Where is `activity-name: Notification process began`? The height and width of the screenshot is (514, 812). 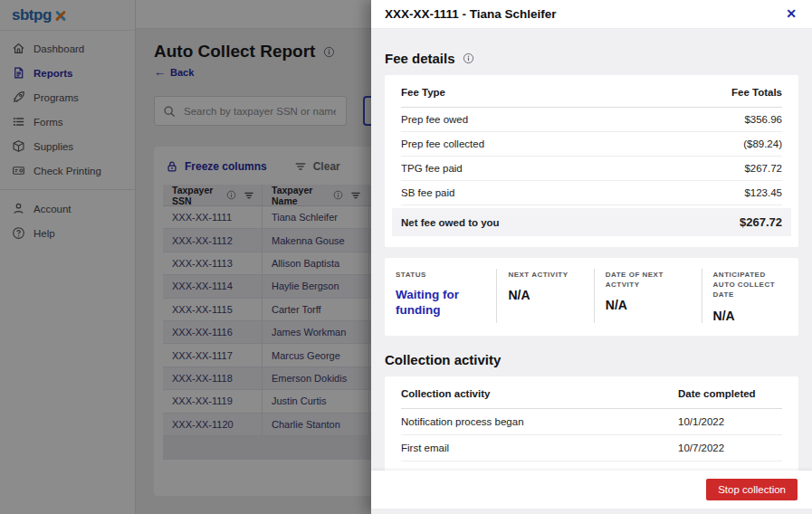 activity-name: Notification process began is located at coordinates (540, 422).